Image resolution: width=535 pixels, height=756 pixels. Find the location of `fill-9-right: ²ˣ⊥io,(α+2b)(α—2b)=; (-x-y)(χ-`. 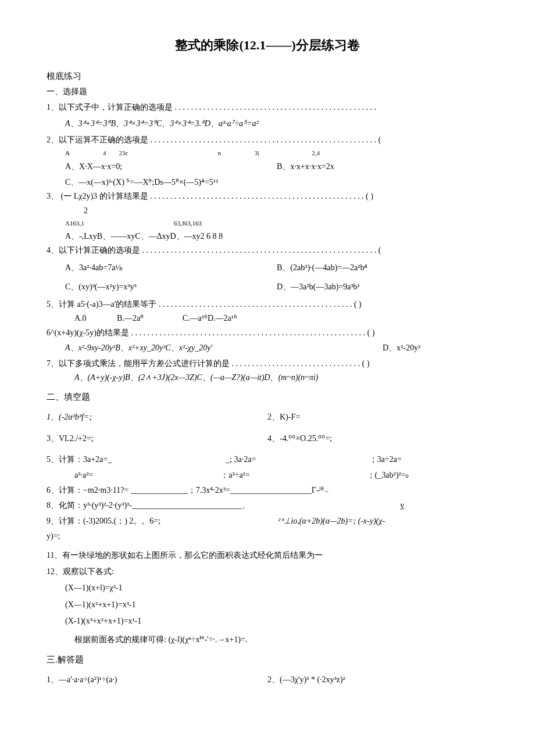

fill-9-right: ²ˣ⊥io,(α+2b)(α—2b)=; (-x-y)(χ- is located at coordinates (383, 521).